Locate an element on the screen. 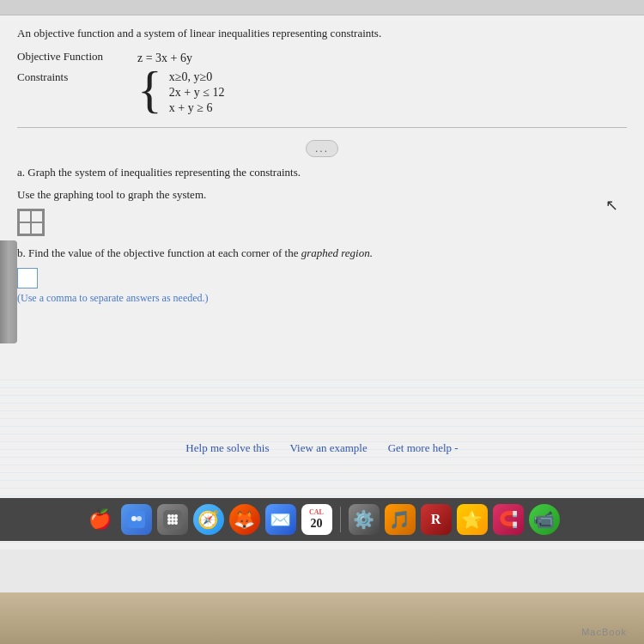 The width and height of the screenshot is (644, 644). problem-intro: An objective function and a system of li… is located at coordinates (322, 33).